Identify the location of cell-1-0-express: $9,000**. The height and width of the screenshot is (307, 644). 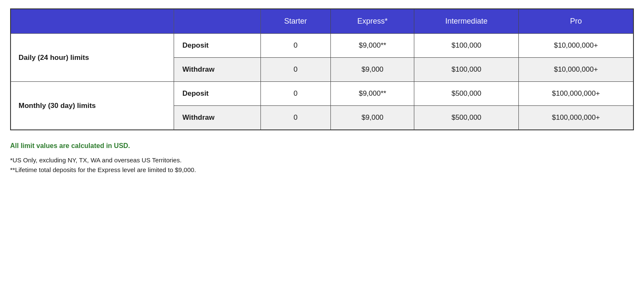
(373, 94).